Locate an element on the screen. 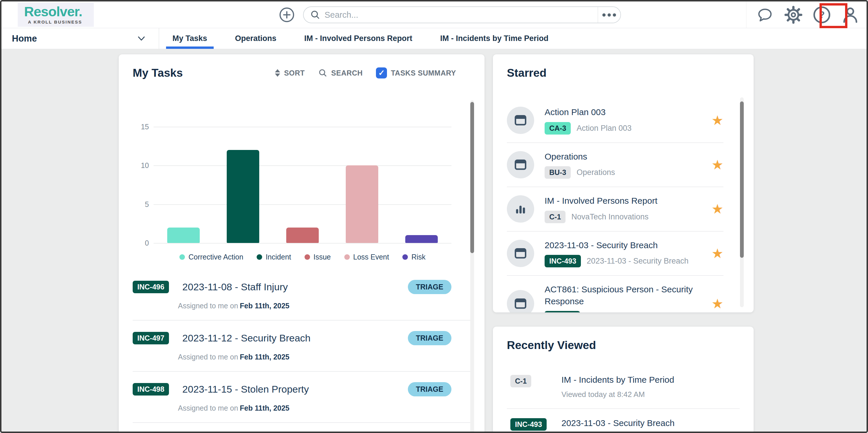  home-label: Home is located at coordinates (24, 38).